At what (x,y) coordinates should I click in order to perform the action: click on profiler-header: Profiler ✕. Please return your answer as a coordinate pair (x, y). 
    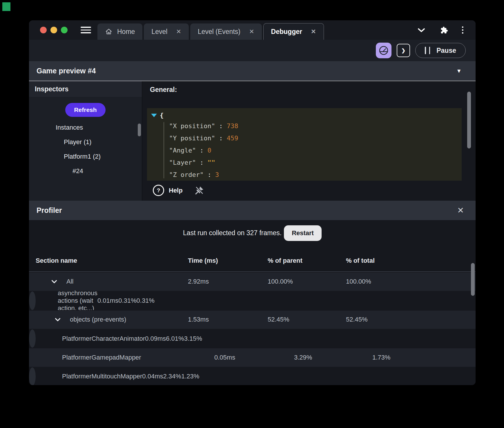
    Looking at the image, I should click on (252, 211).